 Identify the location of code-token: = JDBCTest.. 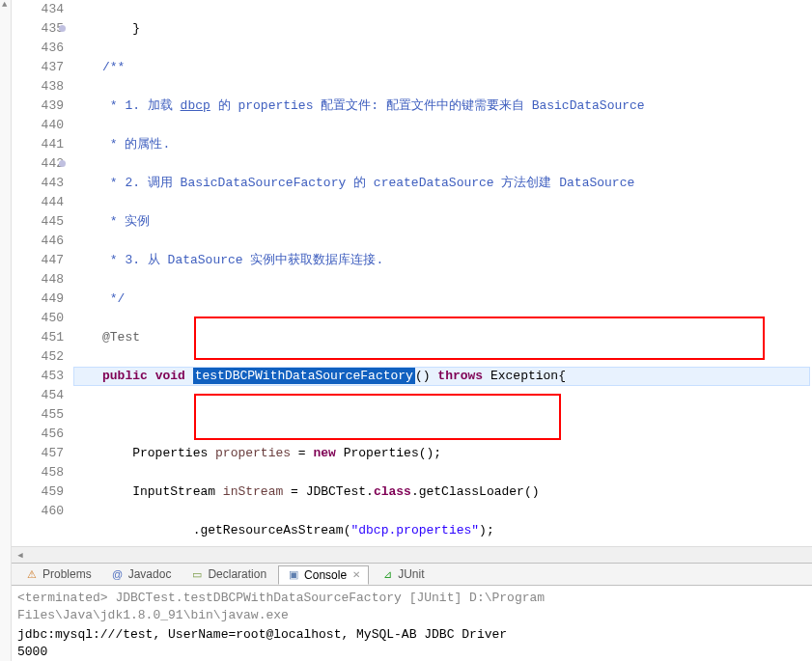
(328, 492).